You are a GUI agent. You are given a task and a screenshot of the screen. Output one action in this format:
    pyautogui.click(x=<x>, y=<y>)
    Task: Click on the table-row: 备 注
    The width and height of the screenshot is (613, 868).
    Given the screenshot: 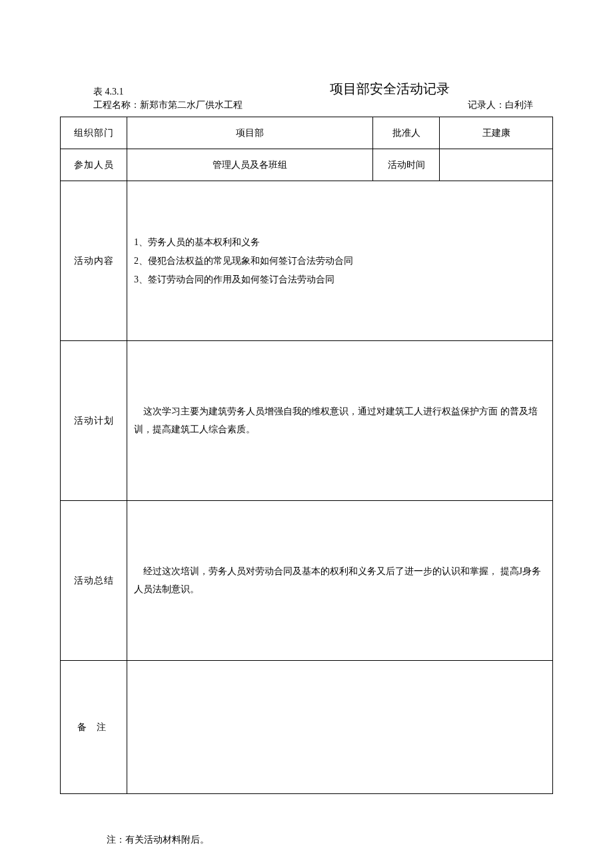 What is the action you would take?
    pyautogui.click(x=306, y=727)
    